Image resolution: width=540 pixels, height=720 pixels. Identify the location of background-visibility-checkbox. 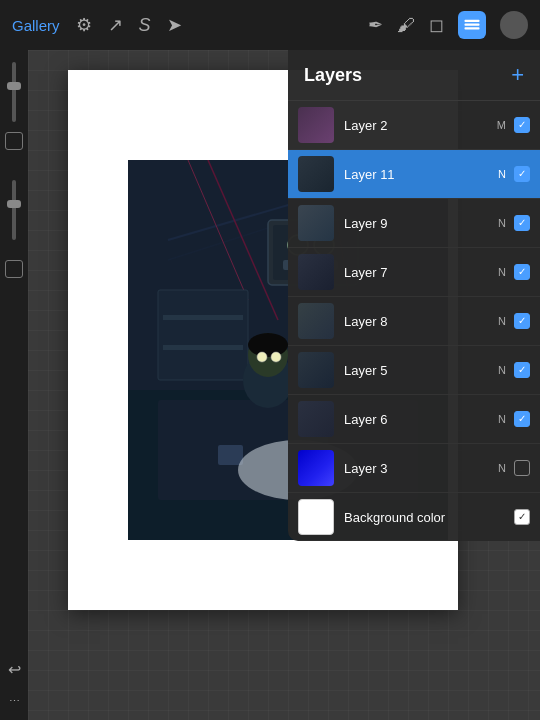
(522, 517).